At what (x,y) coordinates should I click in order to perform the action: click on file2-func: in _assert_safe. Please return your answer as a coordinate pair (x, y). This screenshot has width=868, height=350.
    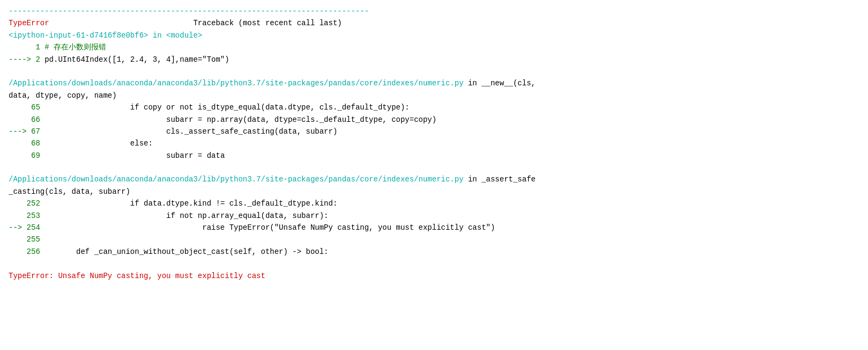
    Looking at the image, I should click on (500, 179).